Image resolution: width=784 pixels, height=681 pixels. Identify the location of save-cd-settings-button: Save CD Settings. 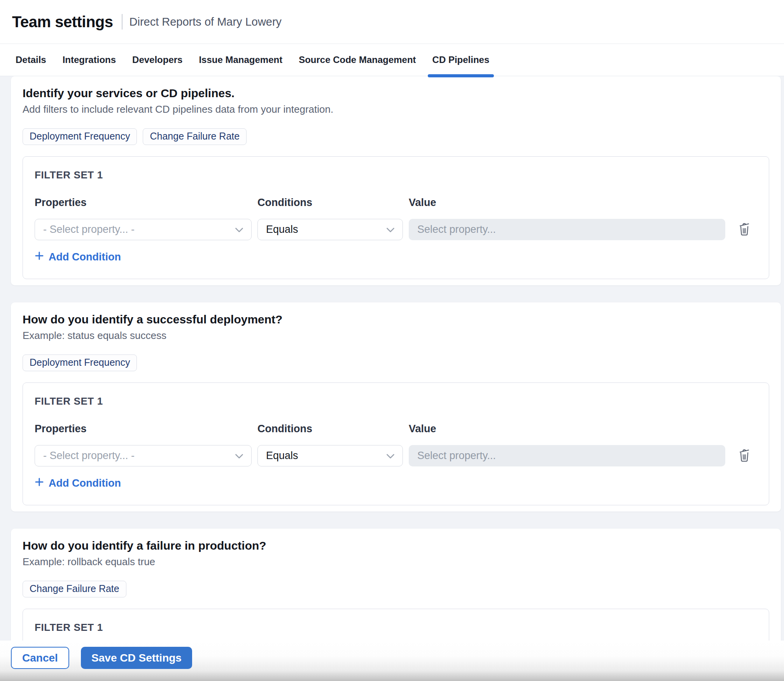
(136, 658).